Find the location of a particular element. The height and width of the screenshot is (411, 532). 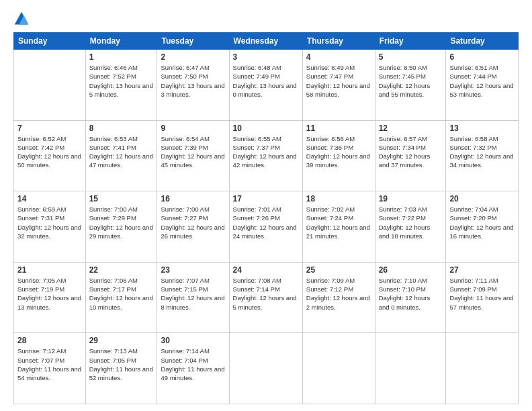

day-info: Sunrise: 6:57 AMSunset: 7:34 PMDaylight:… is located at coordinates (411, 152).